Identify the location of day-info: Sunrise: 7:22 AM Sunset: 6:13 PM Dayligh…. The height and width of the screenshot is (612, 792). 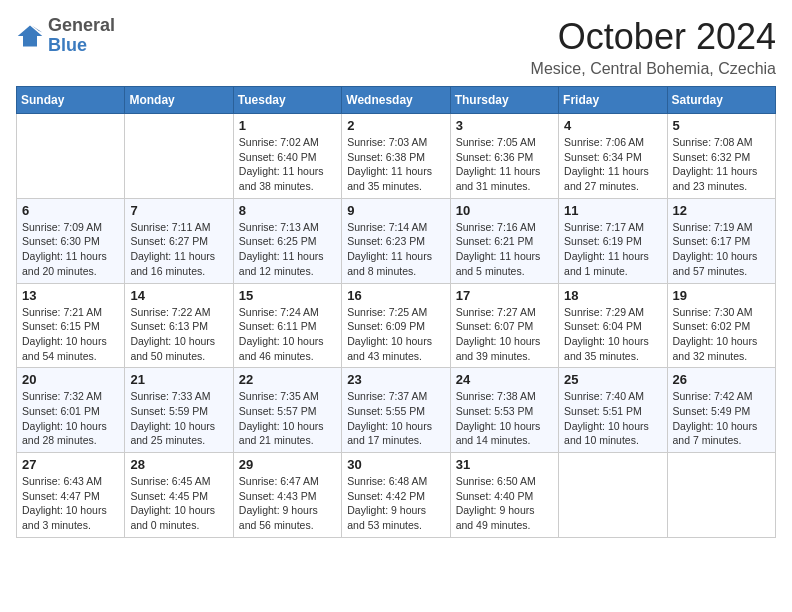
(178, 334).